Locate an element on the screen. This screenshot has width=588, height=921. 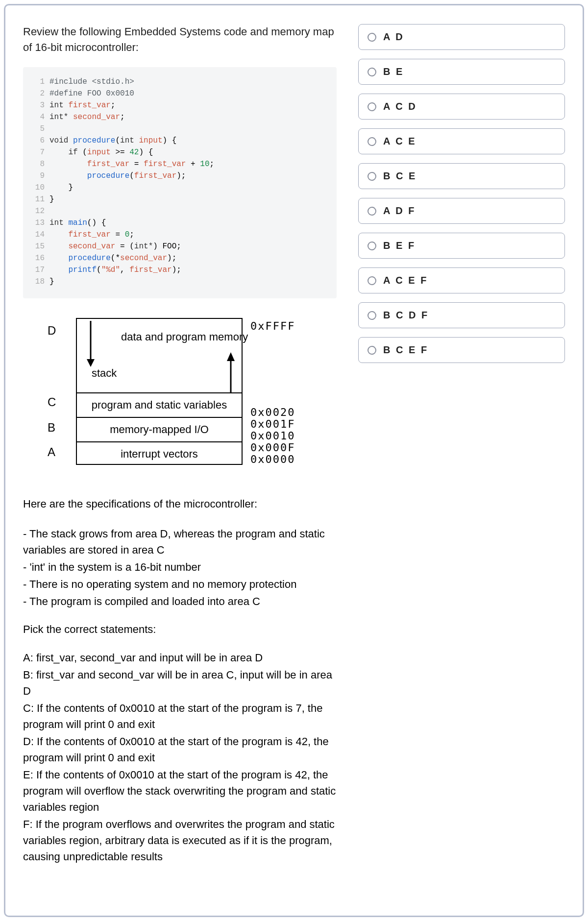
region-label-c: C is located at coordinates (52, 402).